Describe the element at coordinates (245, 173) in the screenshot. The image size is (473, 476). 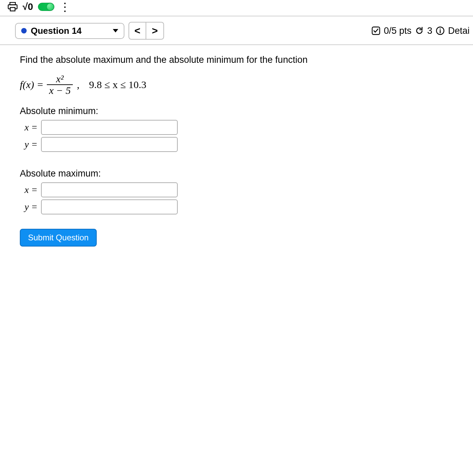
I see `absolute-maximum-label: Absolute maximum:` at that location.